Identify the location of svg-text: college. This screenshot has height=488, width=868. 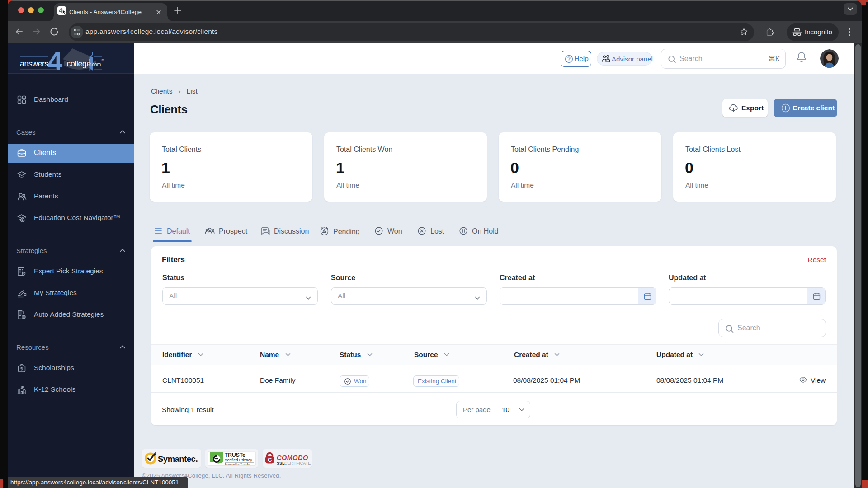
(79, 64).